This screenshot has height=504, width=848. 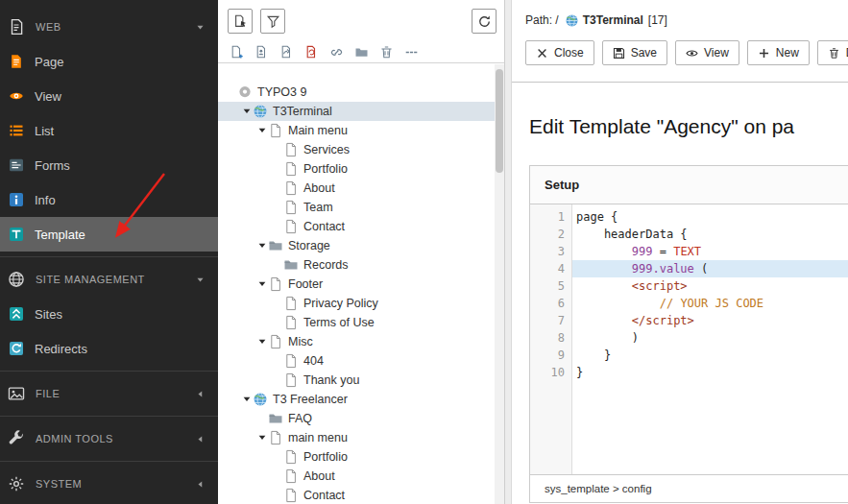 What do you see at coordinates (109, 131) in the screenshot?
I see `module-item-list: List` at bounding box center [109, 131].